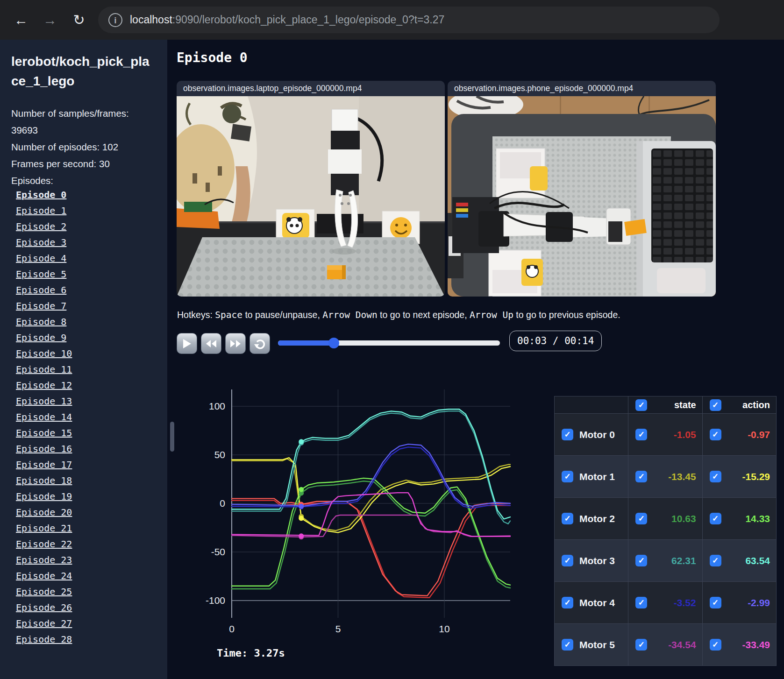 The width and height of the screenshot is (784, 679). Describe the element at coordinates (44, 623) in the screenshot. I see `episode-link-episode-27: Episode 27` at that location.